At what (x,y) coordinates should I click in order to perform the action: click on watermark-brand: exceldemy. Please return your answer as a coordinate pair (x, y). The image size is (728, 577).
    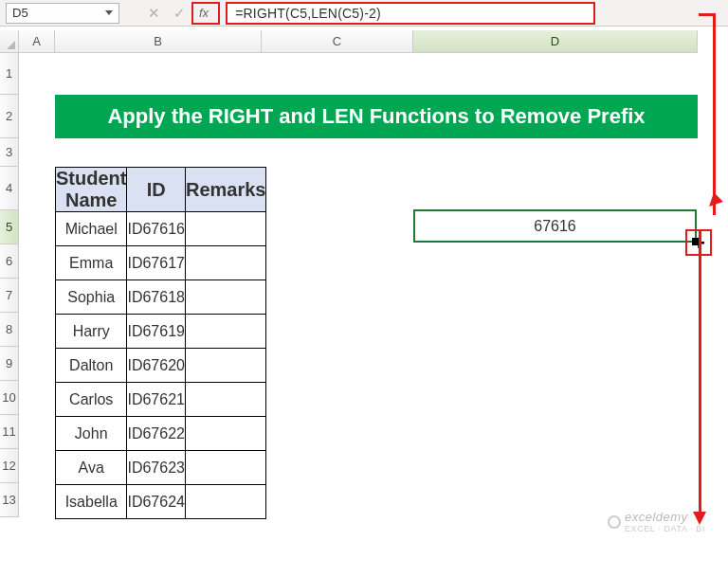
    Looking at the image, I should click on (656, 517).